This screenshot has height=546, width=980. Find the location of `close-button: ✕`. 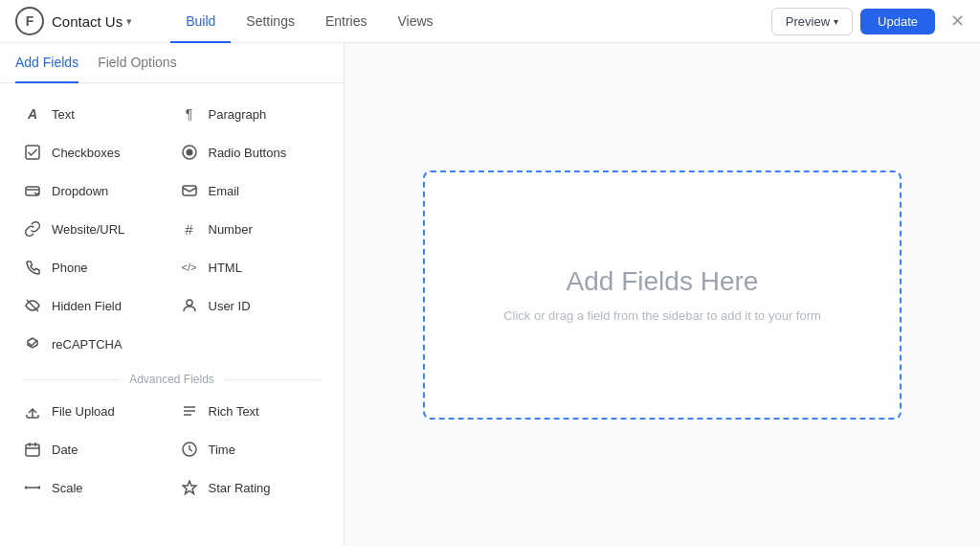

close-button: ✕ is located at coordinates (957, 21).